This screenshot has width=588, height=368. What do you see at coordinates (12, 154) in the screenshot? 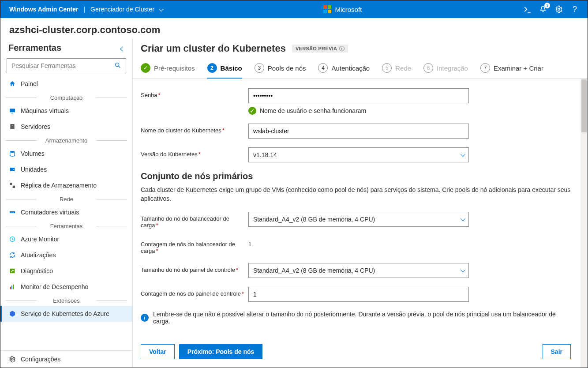
I see `volumes-icon` at bounding box center [12, 154].